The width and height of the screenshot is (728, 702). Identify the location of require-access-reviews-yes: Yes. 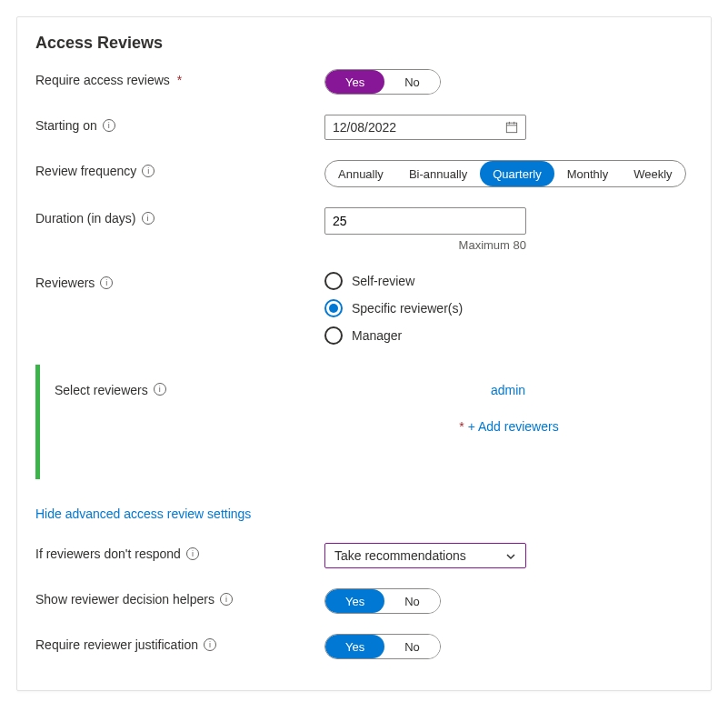
(354, 82).